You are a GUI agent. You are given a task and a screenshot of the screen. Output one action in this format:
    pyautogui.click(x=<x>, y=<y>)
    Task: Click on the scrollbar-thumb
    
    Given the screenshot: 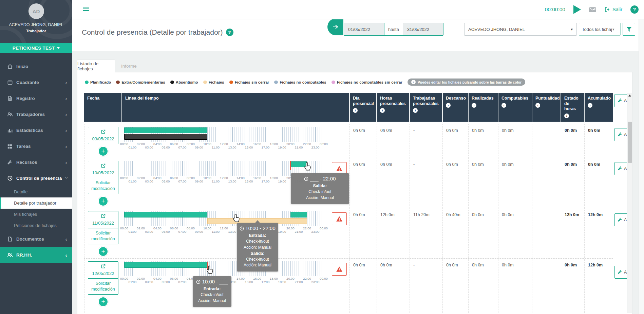 What is the action you would take?
    pyautogui.click(x=630, y=142)
    